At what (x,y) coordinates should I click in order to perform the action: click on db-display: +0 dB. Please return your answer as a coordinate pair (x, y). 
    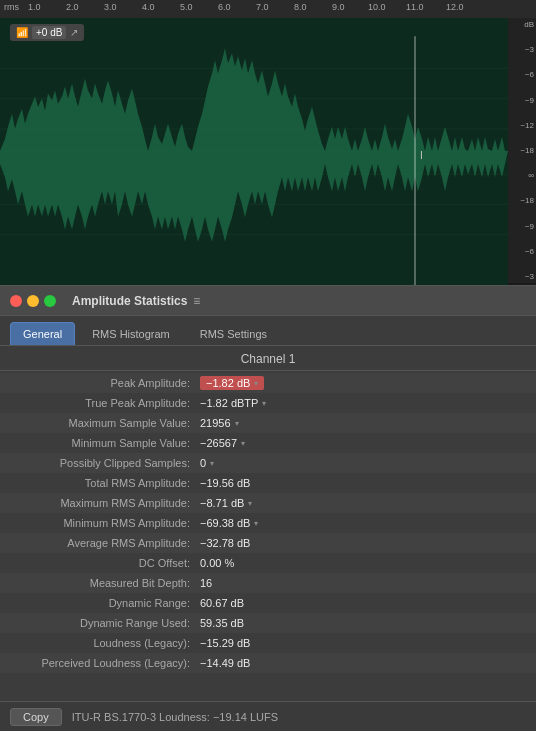
    Looking at the image, I should click on (49, 32).